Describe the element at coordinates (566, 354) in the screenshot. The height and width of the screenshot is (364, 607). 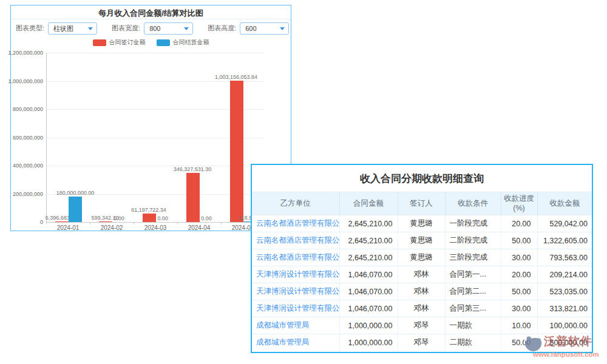
I see `watermark-url: www.fanpusoft.com` at that location.